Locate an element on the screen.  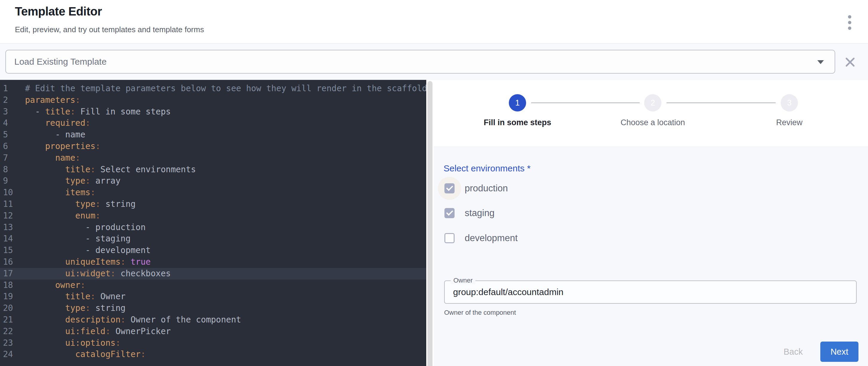
code-text: name: is located at coordinates (226, 158).